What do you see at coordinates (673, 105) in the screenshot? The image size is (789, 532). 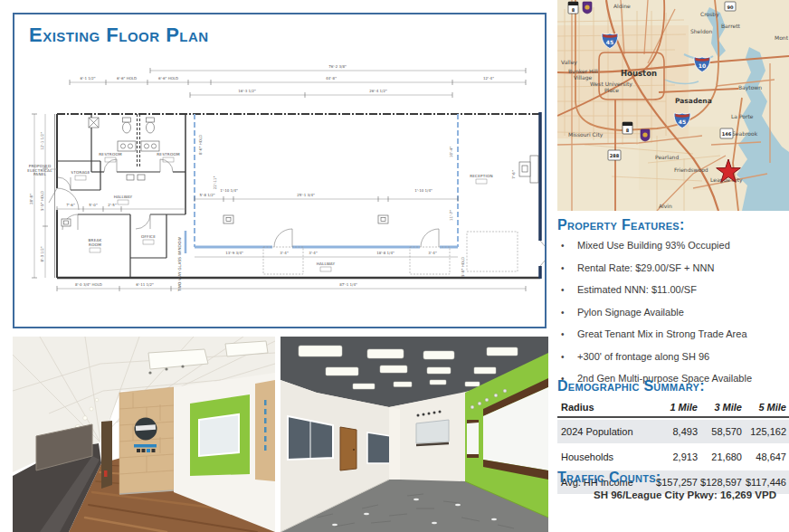 I see `location-map: Houston Pasadena Aldine Crosby Barrett S…` at bounding box center [673, 105].